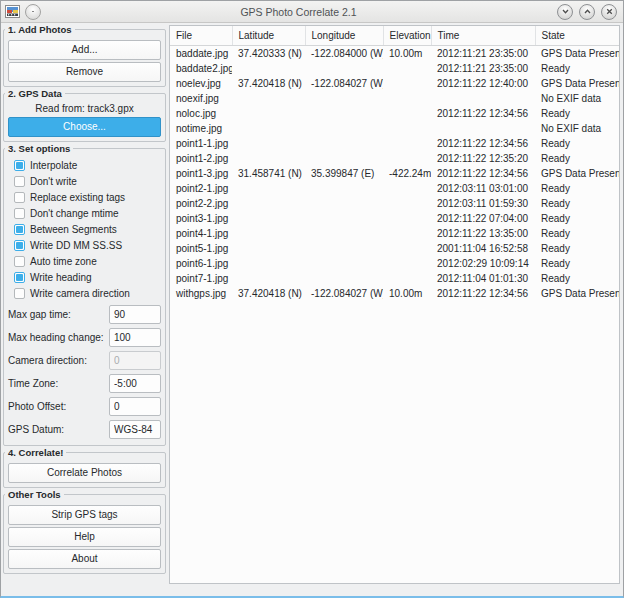 This screenshot has width=624, height=598. Describe the element at coordinates (577, 128) in the screenshot. I see `cell-state: No EXIF data` at that location.